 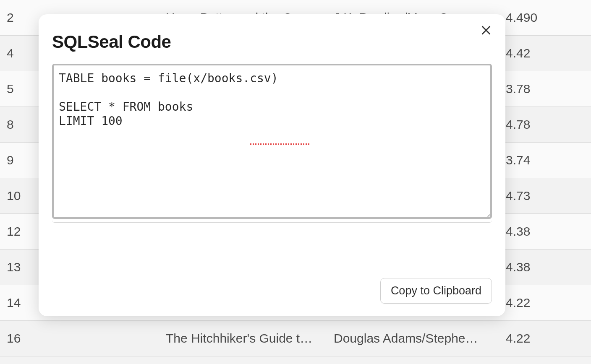 What do you see at coordinates (296, 339) in the screenshot?
I see `table-row: 16The Hitchhiker's Guide t…Douglas Adams…` at bounding box center [296, 339].